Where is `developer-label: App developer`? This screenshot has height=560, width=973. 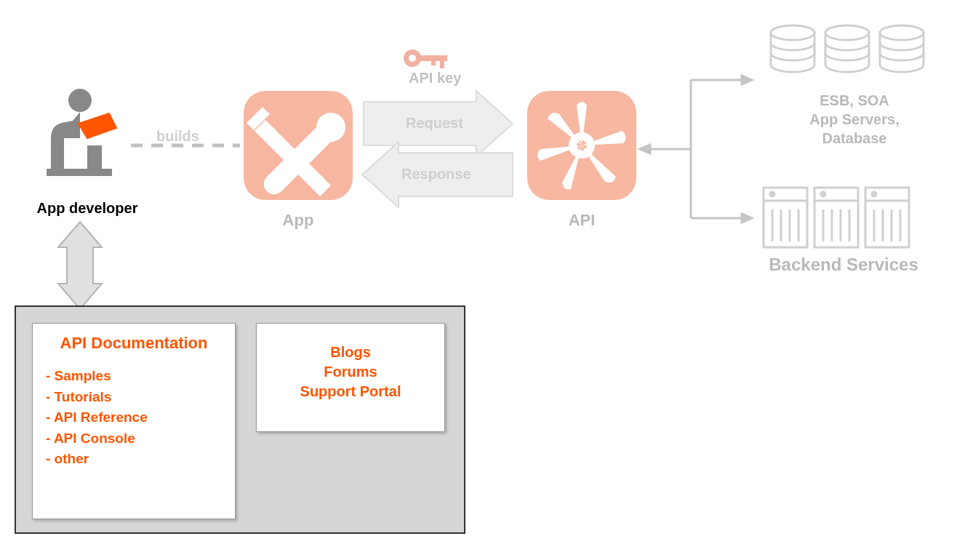 developer-label: App developer is located at coordinates (87, 208).